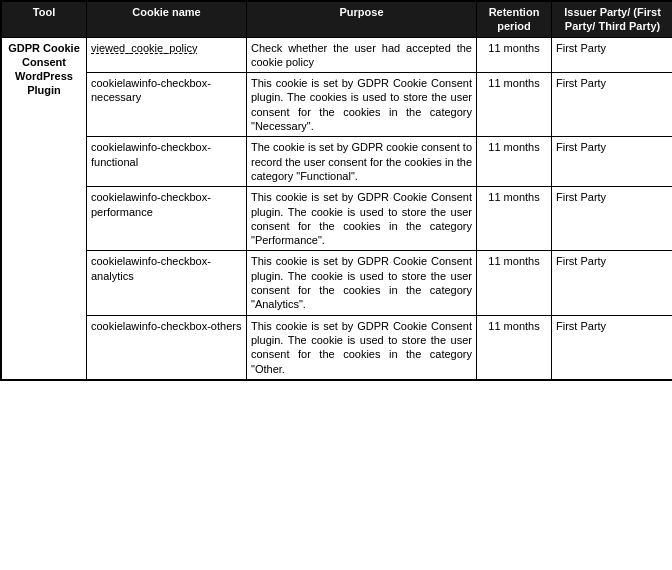  I want to click on header-purpose: Purpose, so click(362, 20).